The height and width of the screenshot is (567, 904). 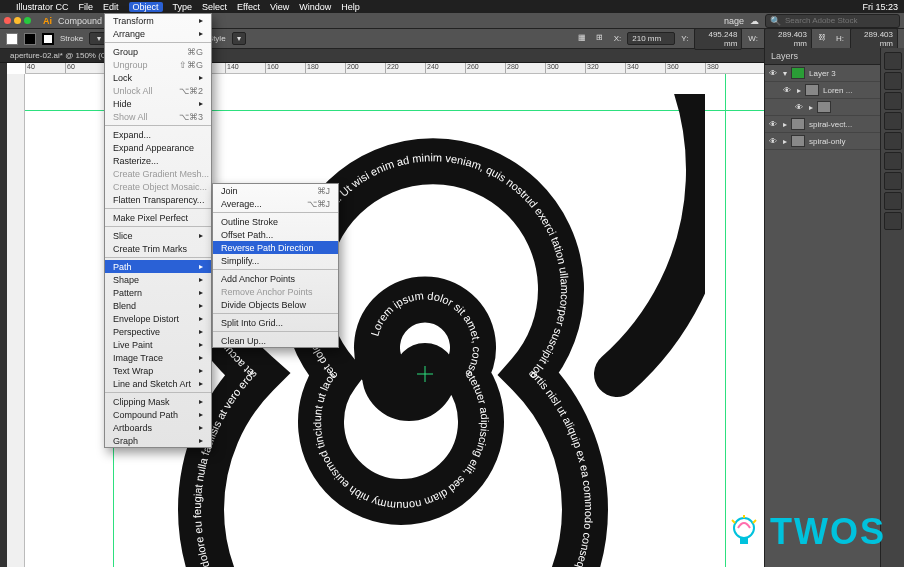 I want to click on menu-item-compound-path: Compound Path▸, so click(x=158, y=414).